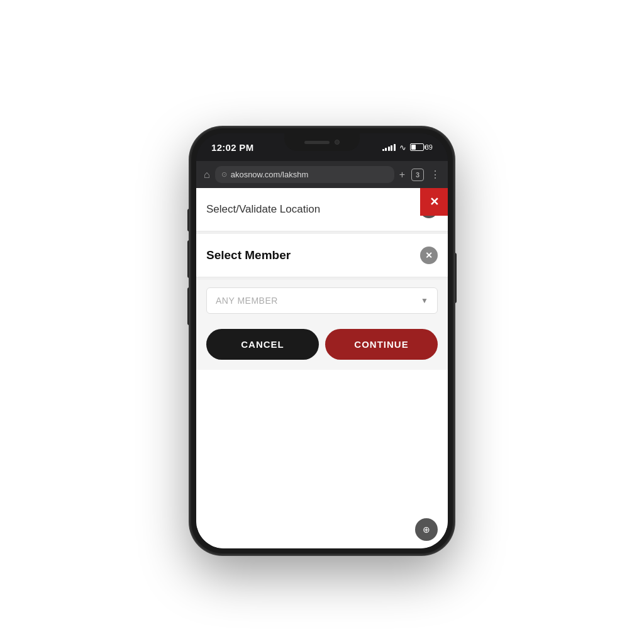 The height and width of the screenshot is (644, 644). What do you see at coordinates (322, 301) in the screenshot?
I see `member-dropdown-section: ANY MEMBER ▼` at bounding box center [322, 301].